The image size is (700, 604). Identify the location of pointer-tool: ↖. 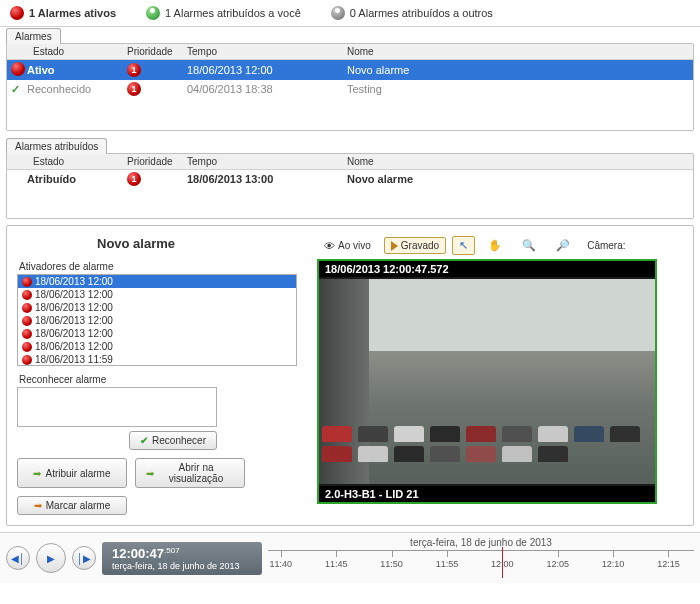
(464, 246).